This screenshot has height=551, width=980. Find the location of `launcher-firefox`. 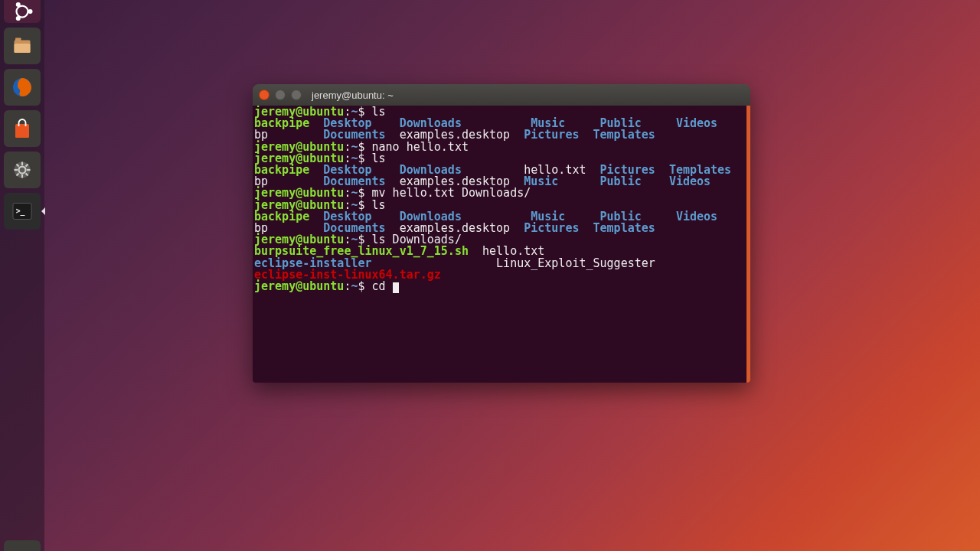

launcher-firefox is located at coordinates (22, 87).